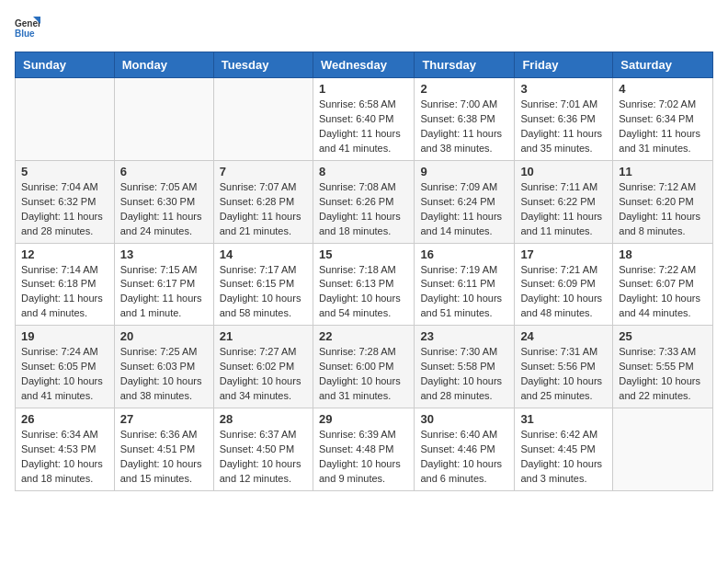 This screenshot has height=563, width=728. I want to click on day-number: 31, so click(563, 419).